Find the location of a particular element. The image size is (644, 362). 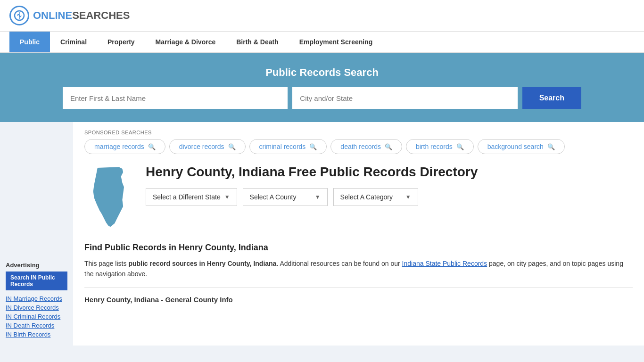

nav-criminal: Criminal is located at coordinates (74, 42).